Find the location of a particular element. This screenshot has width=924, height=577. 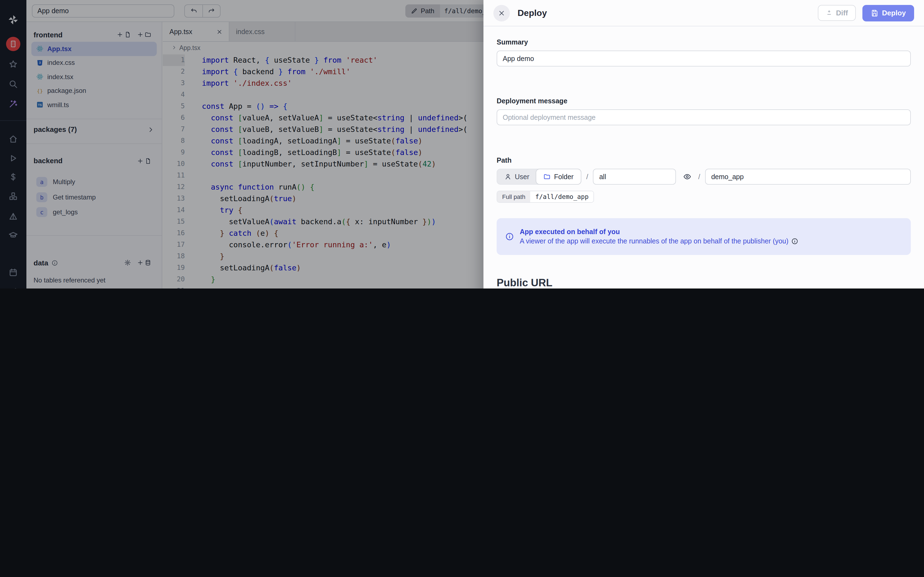

owner-kind-folder: Folder is located at coordinates (559, 177).